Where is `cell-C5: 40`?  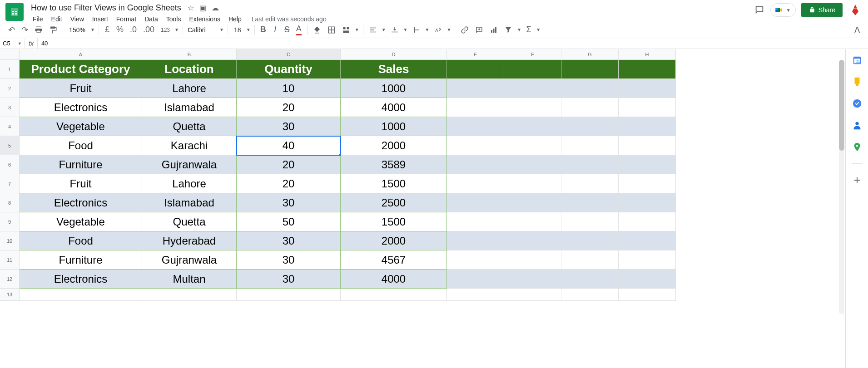 cell-C5: 40 is located at coordinates (289, 146).